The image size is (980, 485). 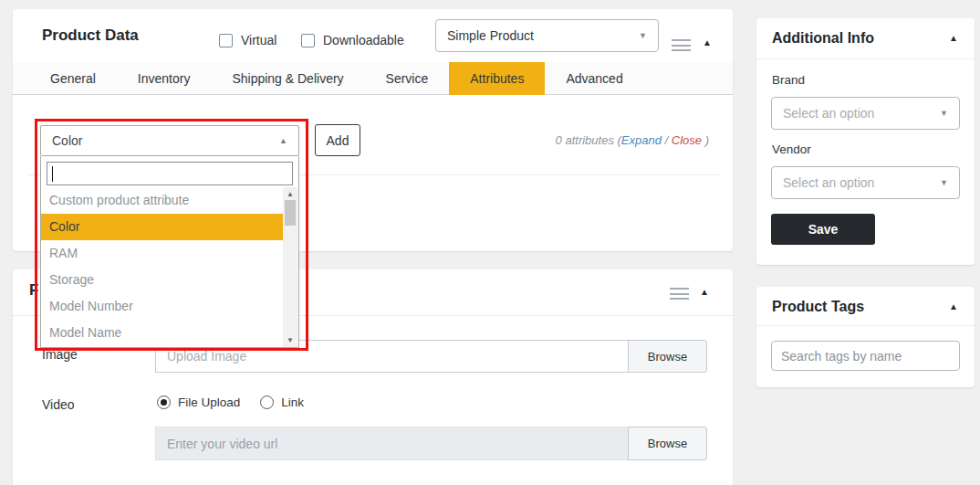 What do you see at coordinates (283, 141) in the screenshot?
I see `caret-up-icon: ▲` at bounding box center [283, 141].